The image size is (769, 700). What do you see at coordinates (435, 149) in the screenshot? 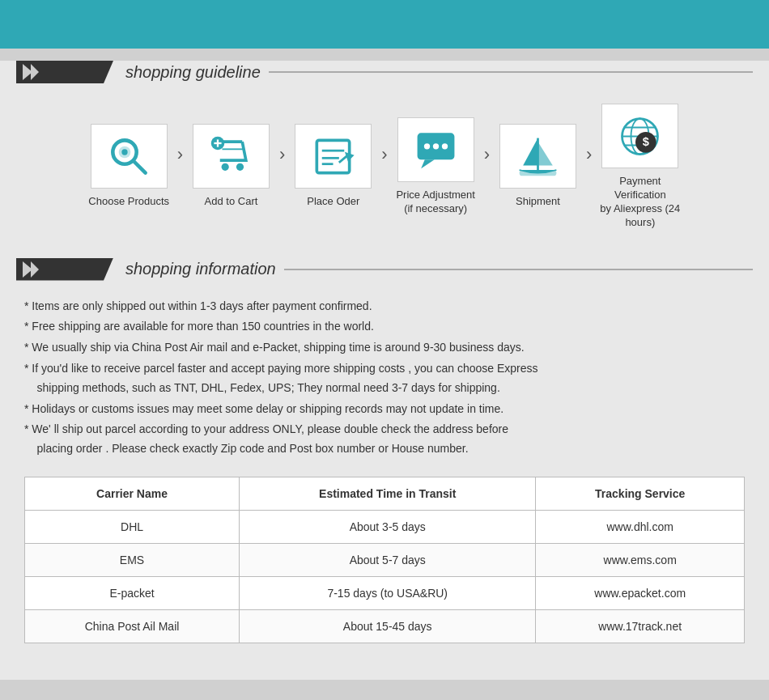
I see `chat-icon` at bounding box center [435, 149].